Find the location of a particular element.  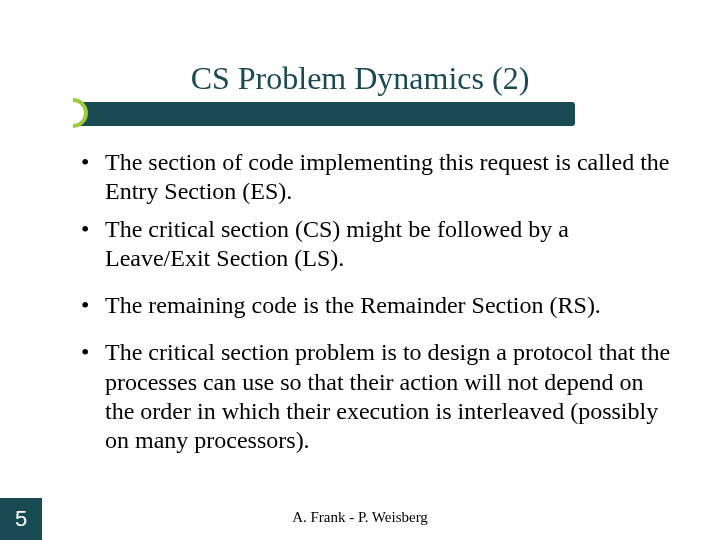

accent-circle-icon is located at coordinates (73, 113).